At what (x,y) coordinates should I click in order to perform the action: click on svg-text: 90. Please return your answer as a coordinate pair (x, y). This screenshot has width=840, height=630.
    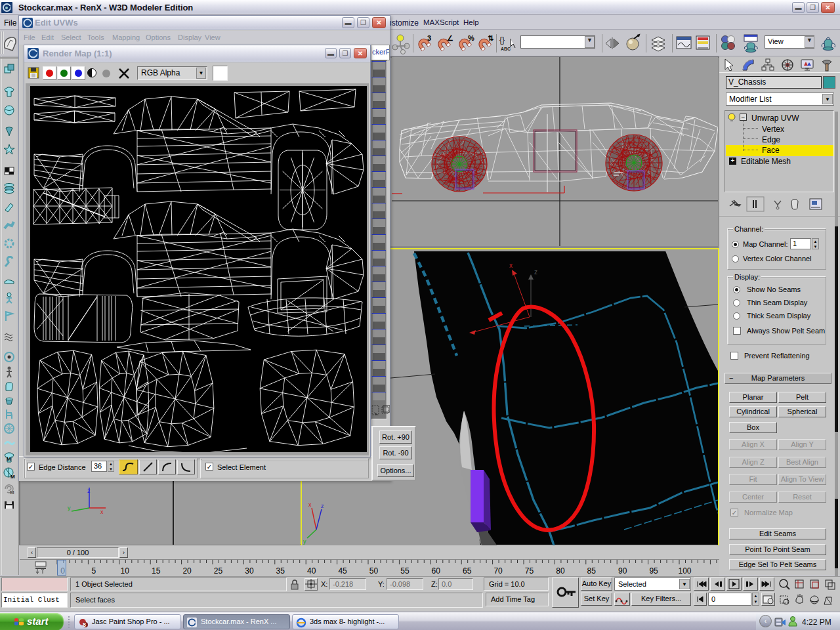
    Looking at the image, I should click on (623, 571).